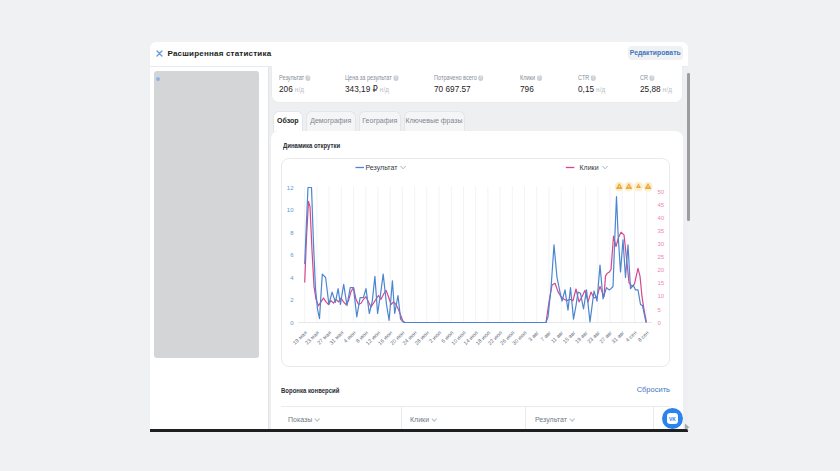 This screenshot has width=840, height=471. I want to click on svg-text: 2, so click(292, 300).